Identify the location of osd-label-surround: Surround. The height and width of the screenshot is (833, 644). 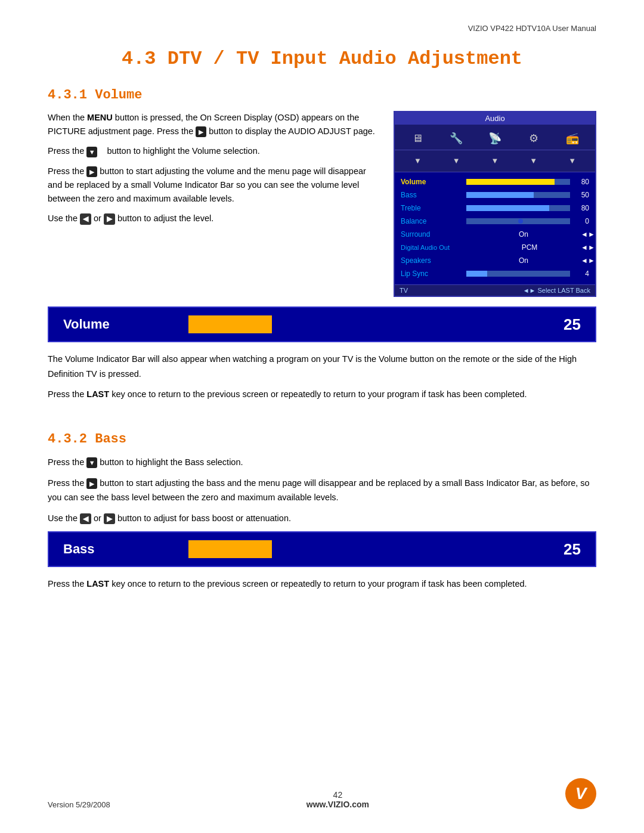
(434, 234).